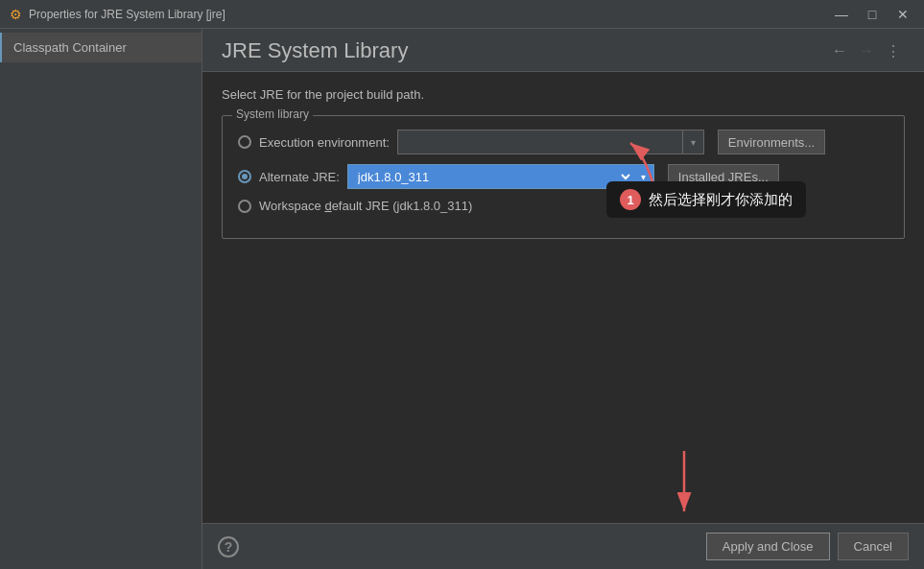  What do you see at coordinates (245, 206) in the screenshot?
I see `workspace-default-radio` at bounding box center [245, 206].